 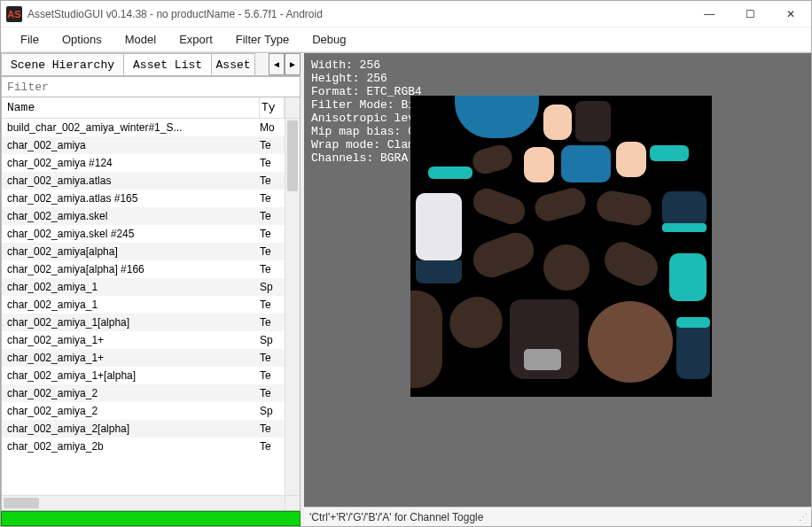 I want to click on cell-name: char_002_amiya.atlas, so click(x=131, y=181).